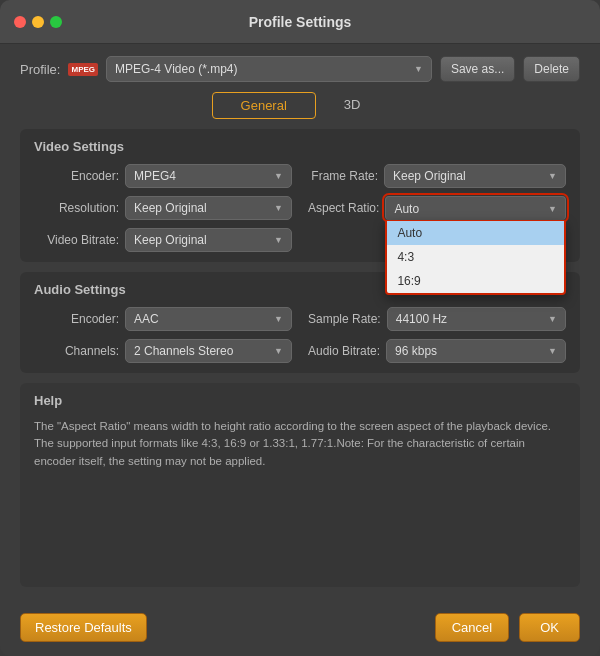 Image resolution: width=600 pixels, height=656 pixels. Describe the element at coordinates (208, 176) in the screenshot. I see `encoder-dropdown: MPEG4 ▼` at that location.